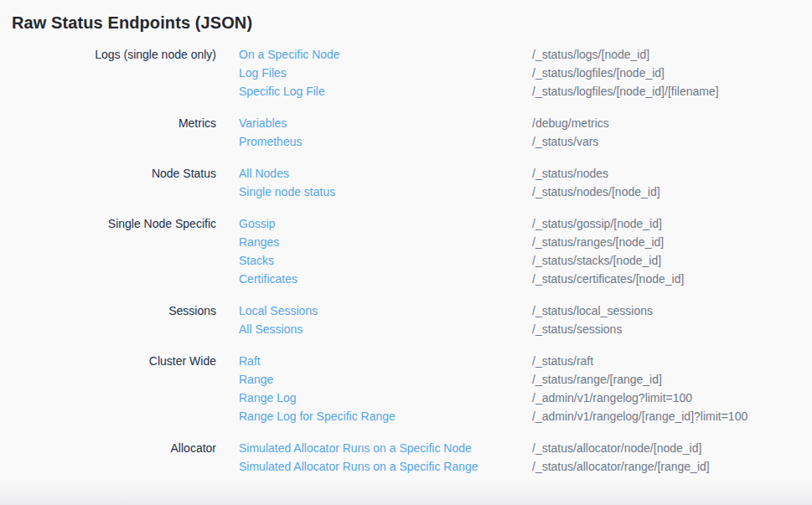  Describe the element at coordinates (672, 466) in the screenshot. I see `endpoint-path: /_status/allocator/range/[range_id]` at that location.